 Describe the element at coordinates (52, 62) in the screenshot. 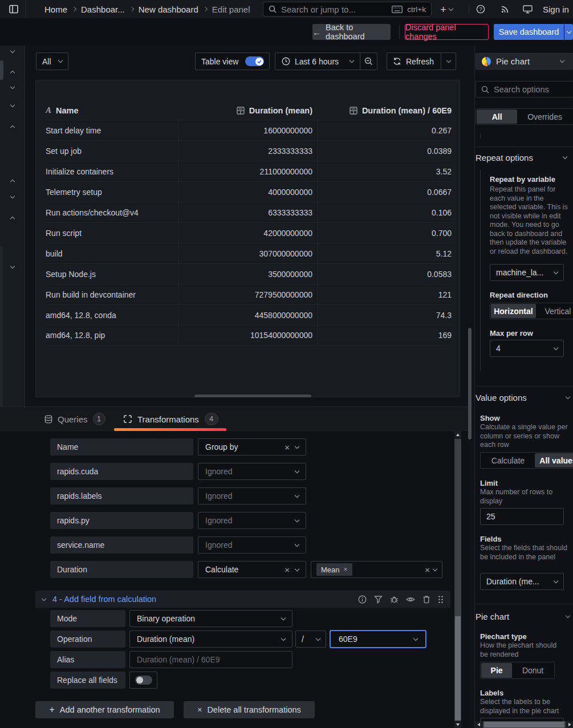

I see `filter-all-dropdown: All` at that location.